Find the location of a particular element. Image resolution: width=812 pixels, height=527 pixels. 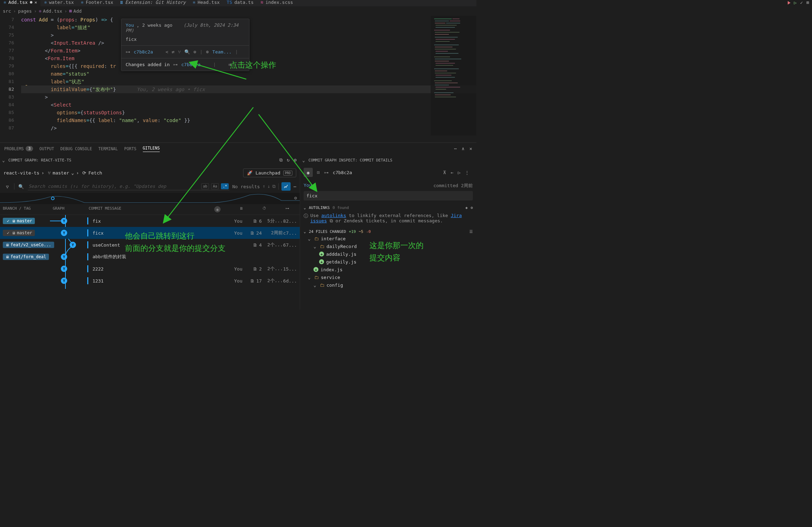

hover-footer-hash: c7b8c2a is located at coordinates (191, 65).